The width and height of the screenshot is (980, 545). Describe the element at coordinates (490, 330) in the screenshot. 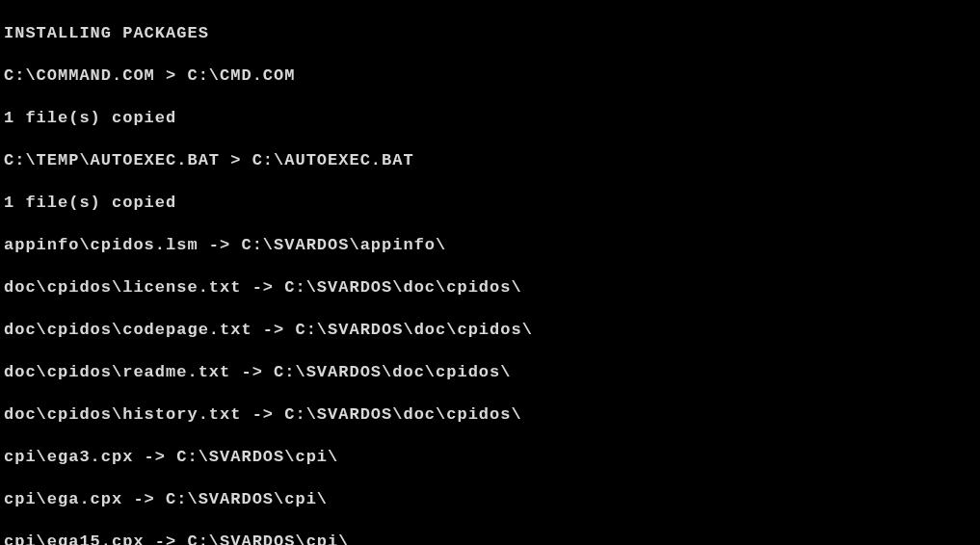

I see `terminal-line: doc\cpidos\codepage.txt -> C:\SVARDOS\do…` at that location.